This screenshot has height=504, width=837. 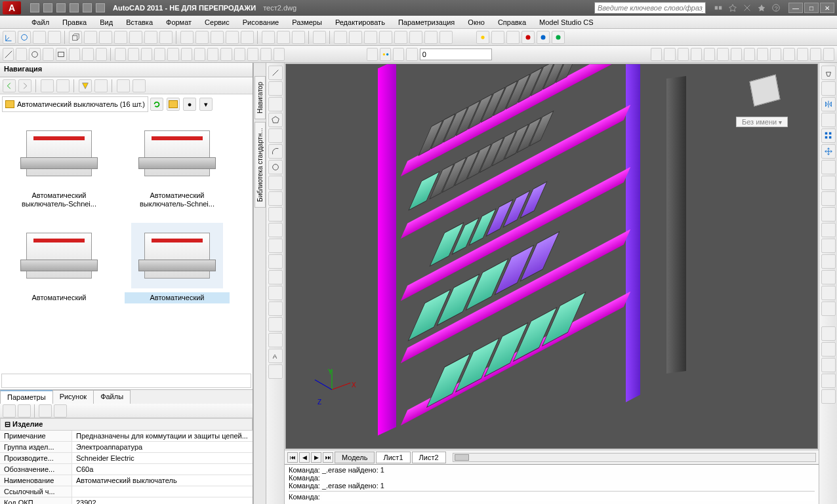 I want to click on region-tool-icon, so click(x=276, y=324).